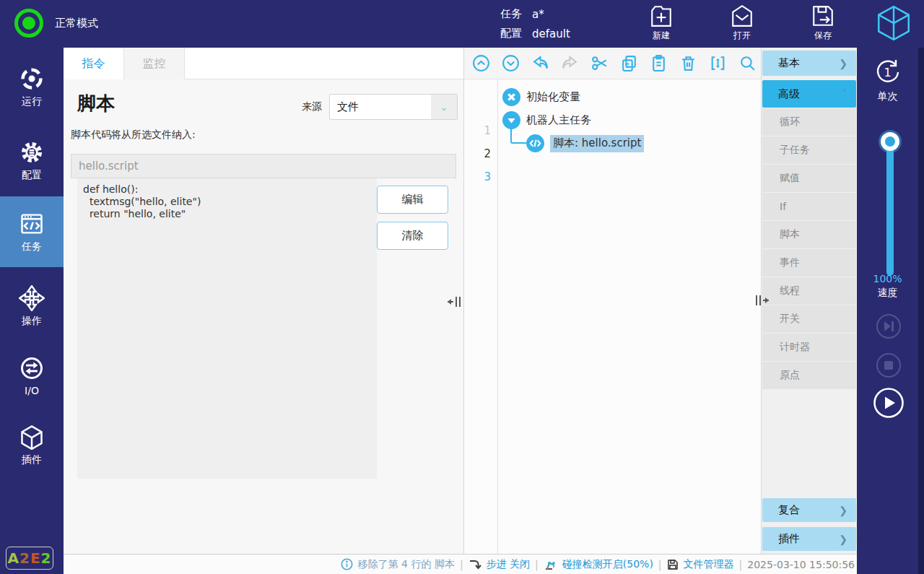  I want to click on tree-node-init-variables: 初始化变量, so click(541, 97).